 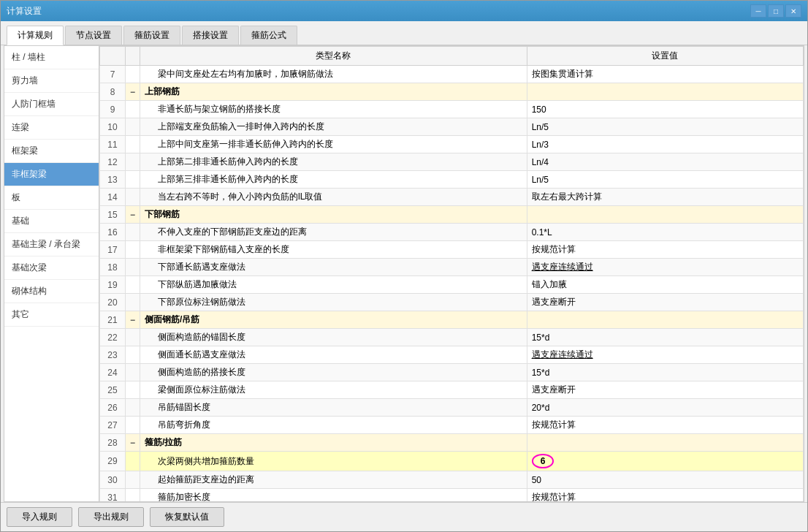 What do you see at coordinates (793, 11) in the screenshot?
I see `close-button: ✕` at bounding box center [793, 11].